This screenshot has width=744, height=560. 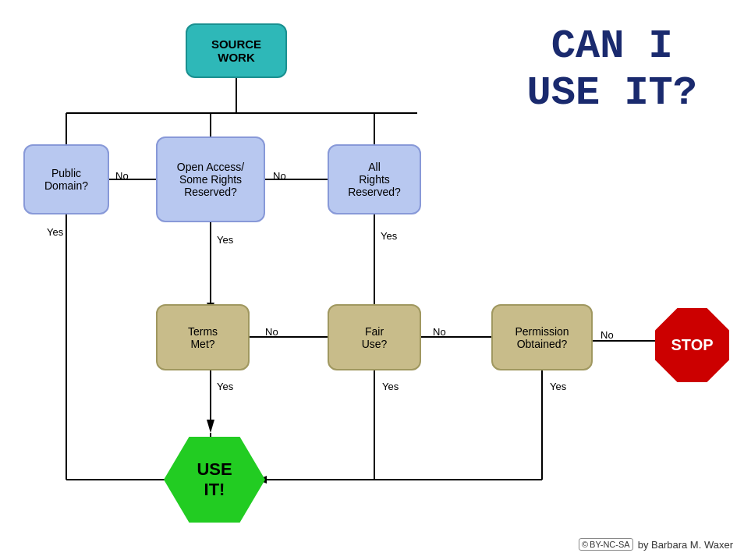 I want to click on fair-use-node: Fair Use?, so click(x=374, y=337).